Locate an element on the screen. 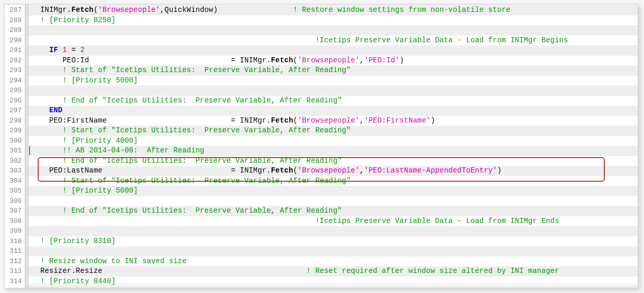 This screenshot has height=293, width=644. code-line: ! [Priority 8250] is located at coordinates (333, 21).